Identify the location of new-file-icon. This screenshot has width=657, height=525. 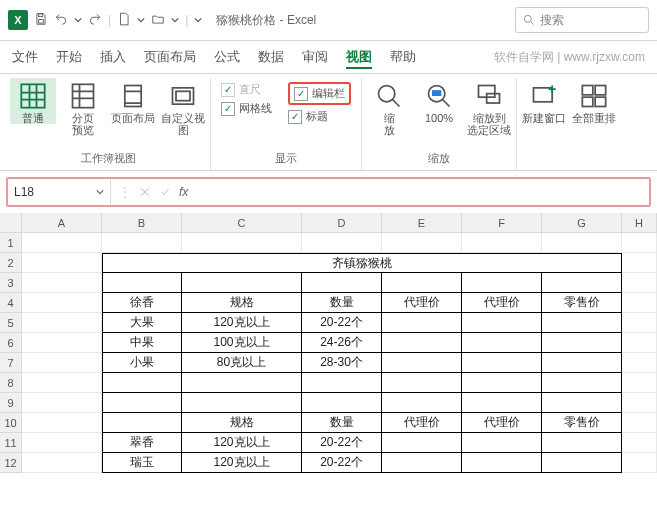
(124, 20).